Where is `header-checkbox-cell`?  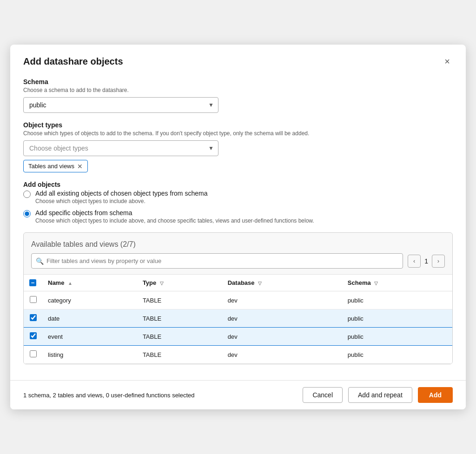
header-checkbox-cell is located at coordinates (33, 283).